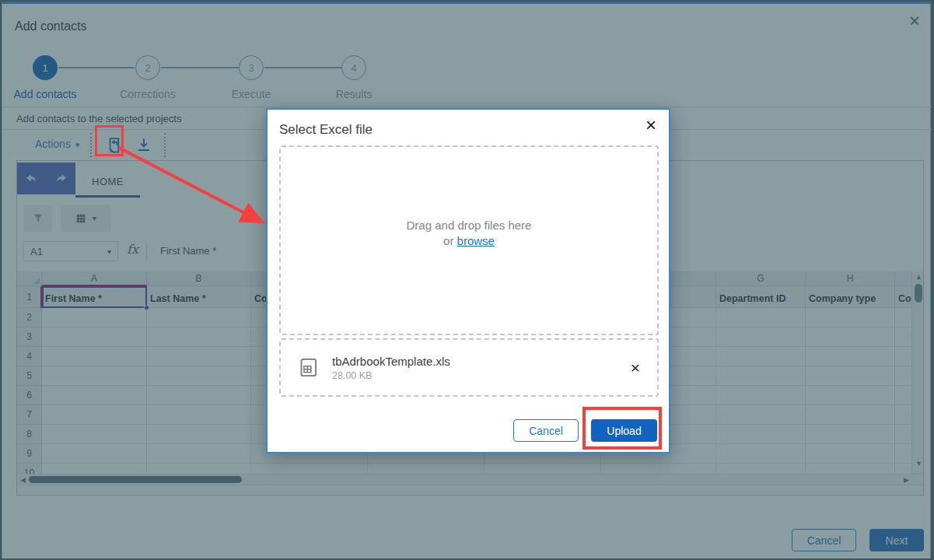 The image size is (934, 560). I want to click on modal-title: Select Excel file, so click(326, 130).